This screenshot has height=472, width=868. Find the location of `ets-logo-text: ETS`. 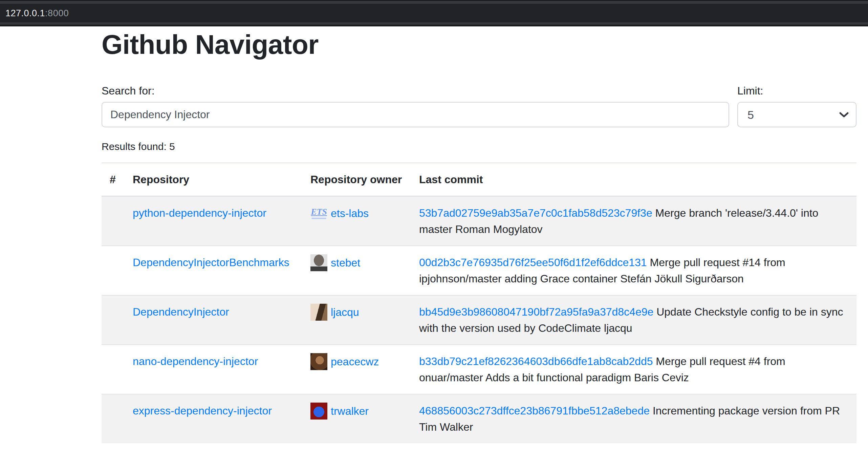

ets-logo-text: ETS is located at coordinates (319, 212).